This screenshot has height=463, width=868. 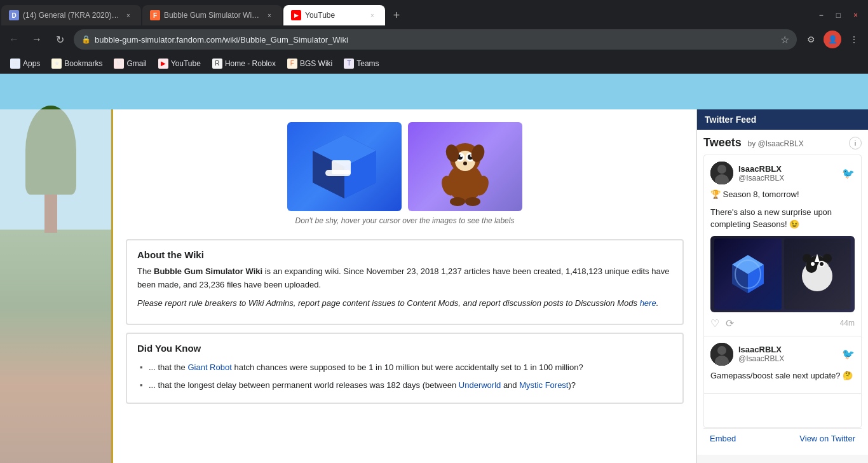 I want to click on url-text: bubble-gum-simulator.fandom.com/wiki/Bub…, so click(x=436, y=39).